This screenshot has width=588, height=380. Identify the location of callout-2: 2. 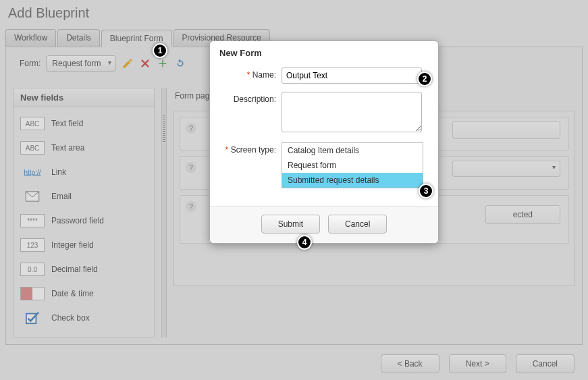
(425, 79).